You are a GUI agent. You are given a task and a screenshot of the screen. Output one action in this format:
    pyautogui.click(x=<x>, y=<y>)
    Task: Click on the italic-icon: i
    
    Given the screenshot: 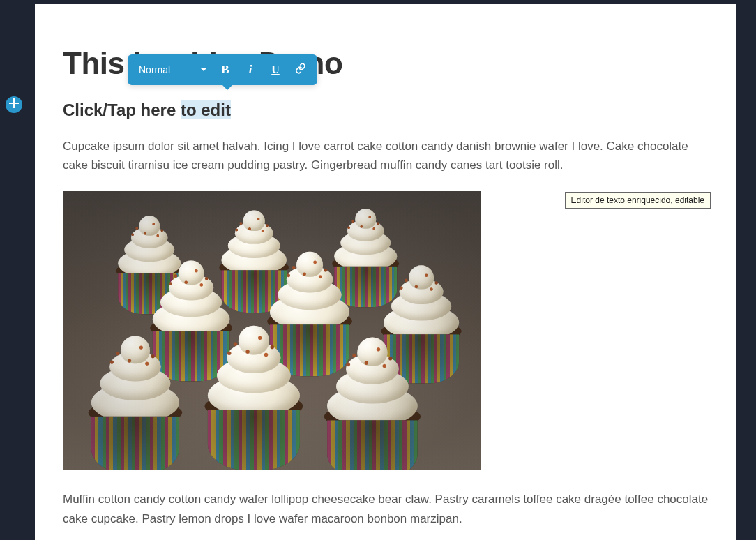 What is the action you would take?
    pyautogui.click(x=251, y=70)
    